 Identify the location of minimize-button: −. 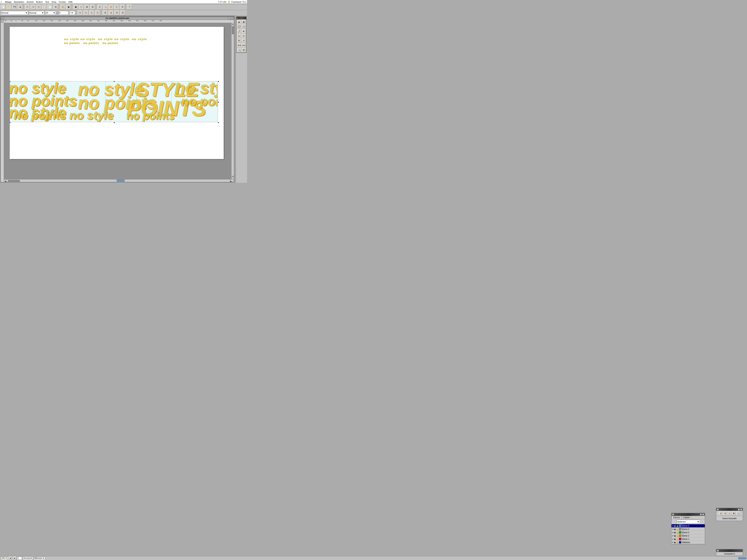
(229, 18).